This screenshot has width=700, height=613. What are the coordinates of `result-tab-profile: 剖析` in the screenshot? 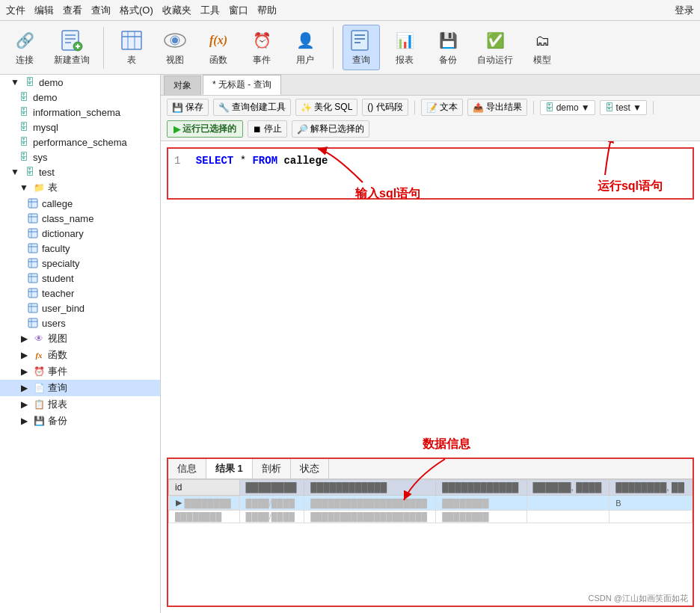 It's located at (272, 469).